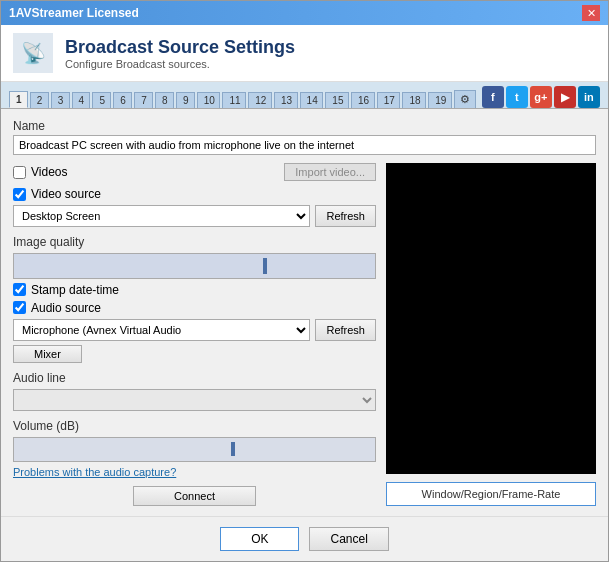 The image size is (609, 562). I want to click on tab-7: 7, so click(144, 100).